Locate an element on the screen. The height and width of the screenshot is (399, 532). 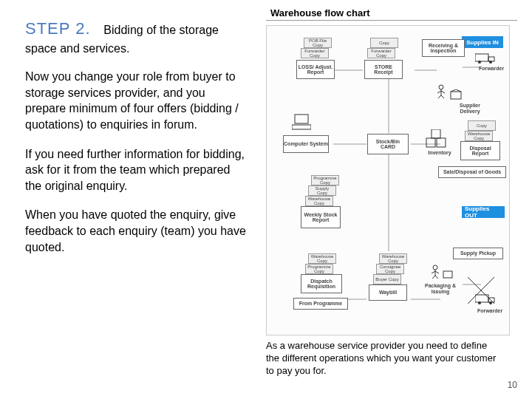
page-number: 10 is located at coordinates (513, 385).